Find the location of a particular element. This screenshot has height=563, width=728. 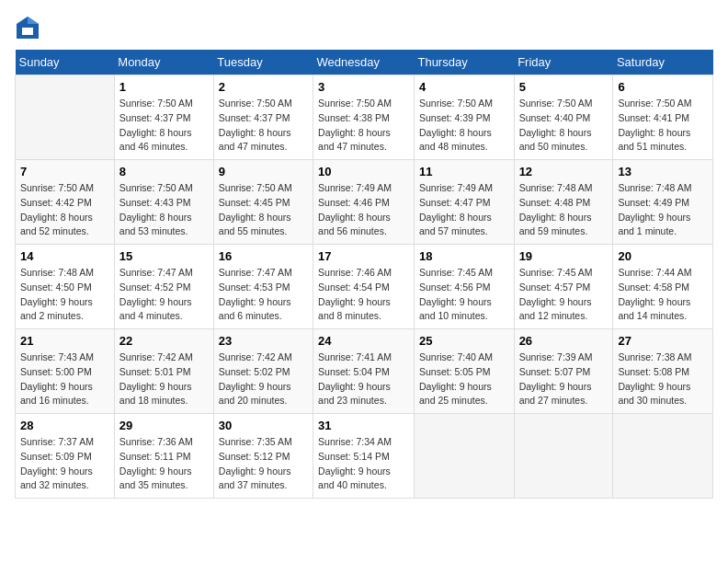

day-number: 22 is located at coordinates (164, 340).